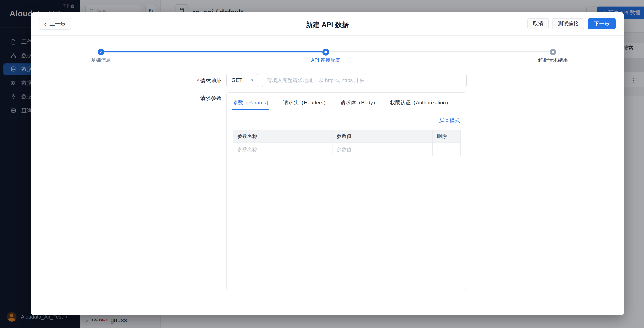 The image size is (644, 328). I want to click on request-url-input, so click(364, 80).